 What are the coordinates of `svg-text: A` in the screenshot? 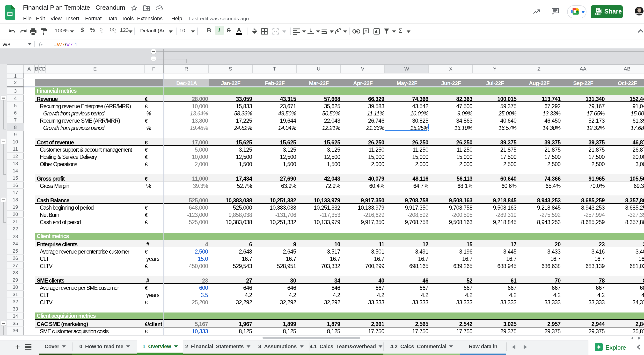 It's located at (338, 31).